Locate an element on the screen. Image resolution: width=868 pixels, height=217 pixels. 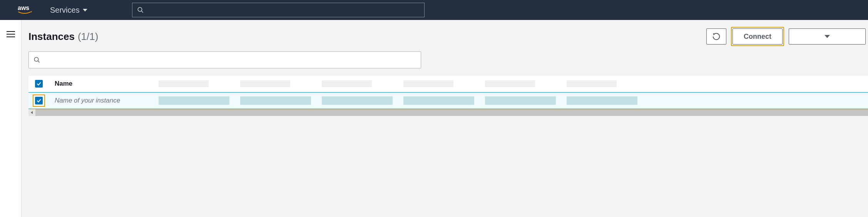
scroll-track is located at coordinates (452, 113).